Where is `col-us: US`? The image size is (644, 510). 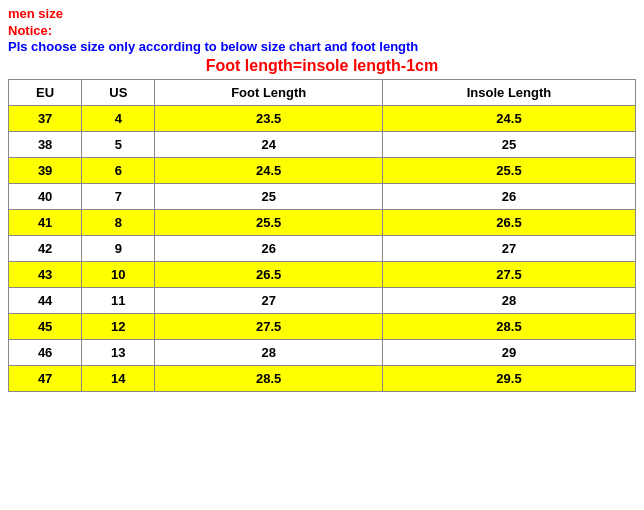 col-us: US is located at coordinates (118, 93).